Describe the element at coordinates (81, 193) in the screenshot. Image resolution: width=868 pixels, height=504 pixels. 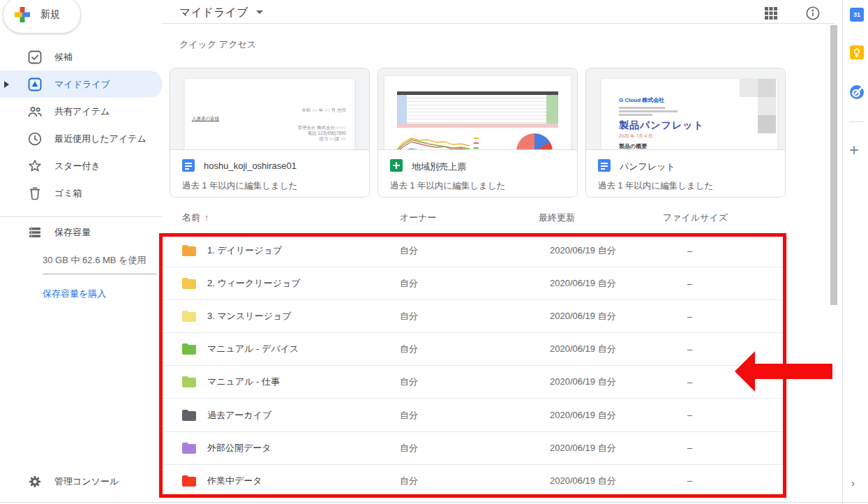
I see `sidebar-item-trash: ゴミ箱` at that location.